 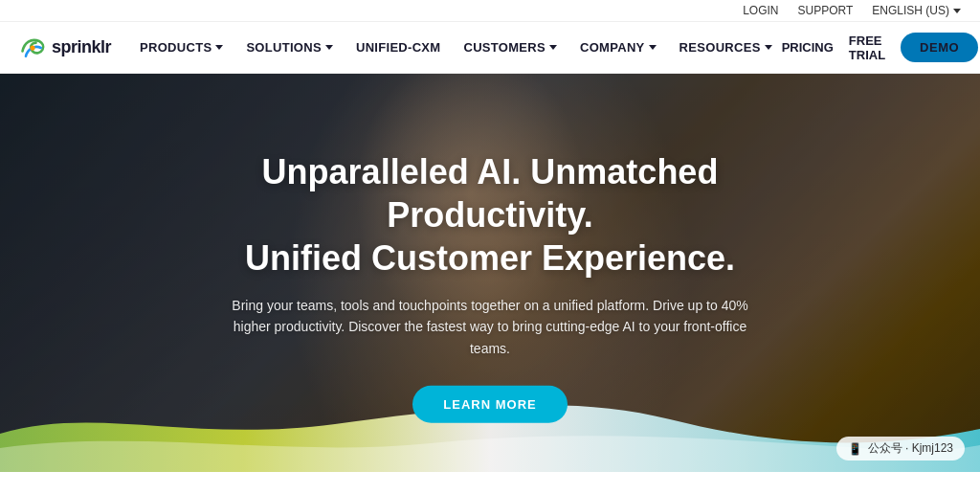 What do you see at coordinates (826, 11) in the screenshot?
I see `support-link: SUPPORT` at bounding box center [826, 11].